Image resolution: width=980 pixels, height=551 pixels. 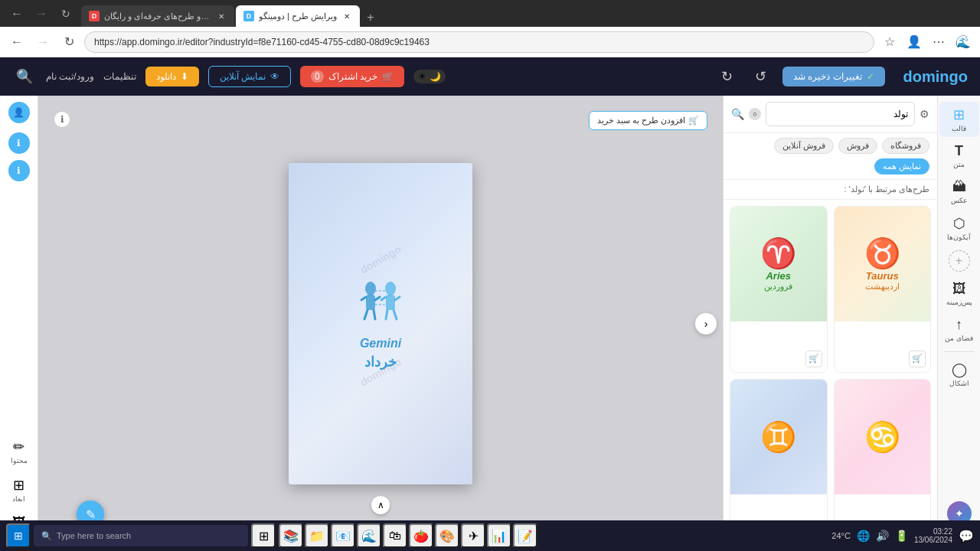 I want to click on template-card-aries: ♈ Aries فروردین 🛒, so click(x=779, y=289).